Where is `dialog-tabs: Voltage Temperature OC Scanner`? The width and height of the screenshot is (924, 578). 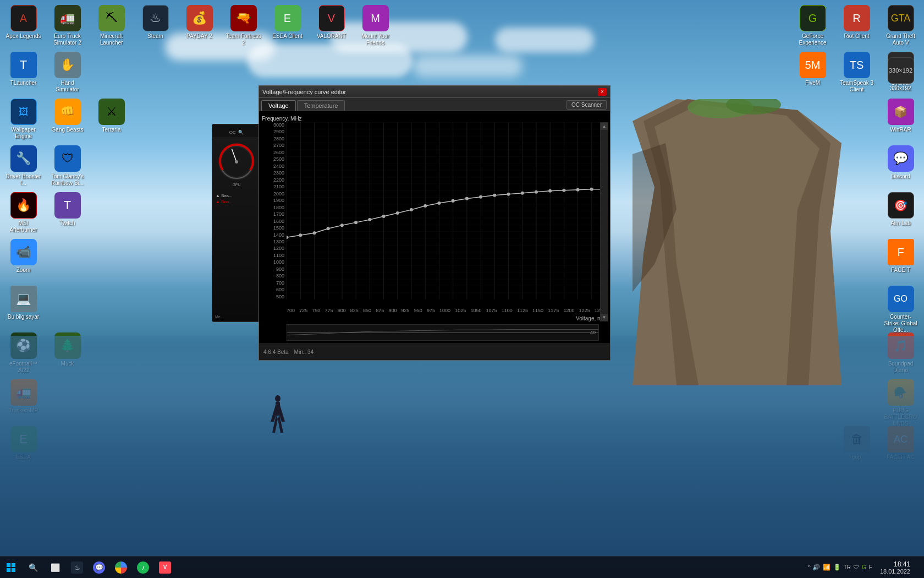
dialog-tabs: Voltage Temperature OC Scanner is located at coordinates (435, 105).